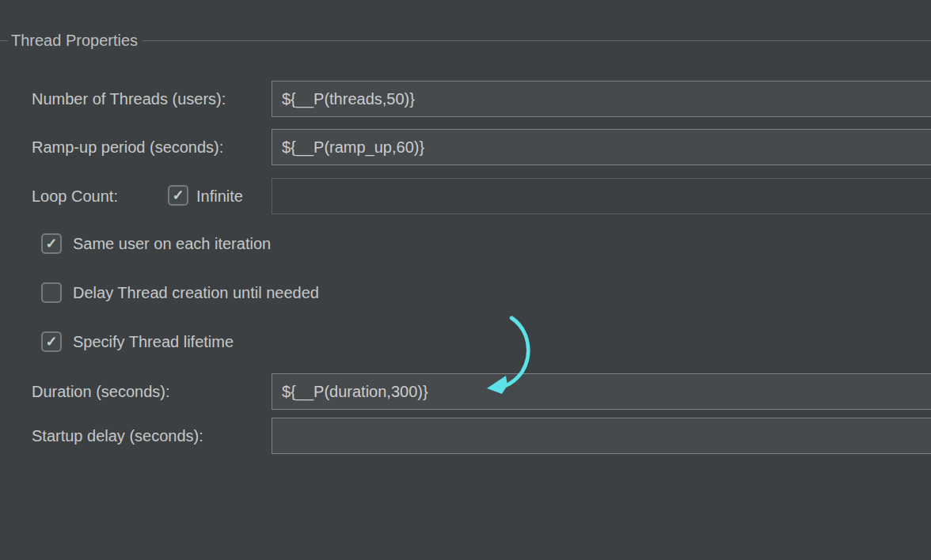 This screenshot has width=931, height=560. What do you see at coordinates (537, 41) in the screenshot?
I see `group-border-line` at bounding box center [537, 41].